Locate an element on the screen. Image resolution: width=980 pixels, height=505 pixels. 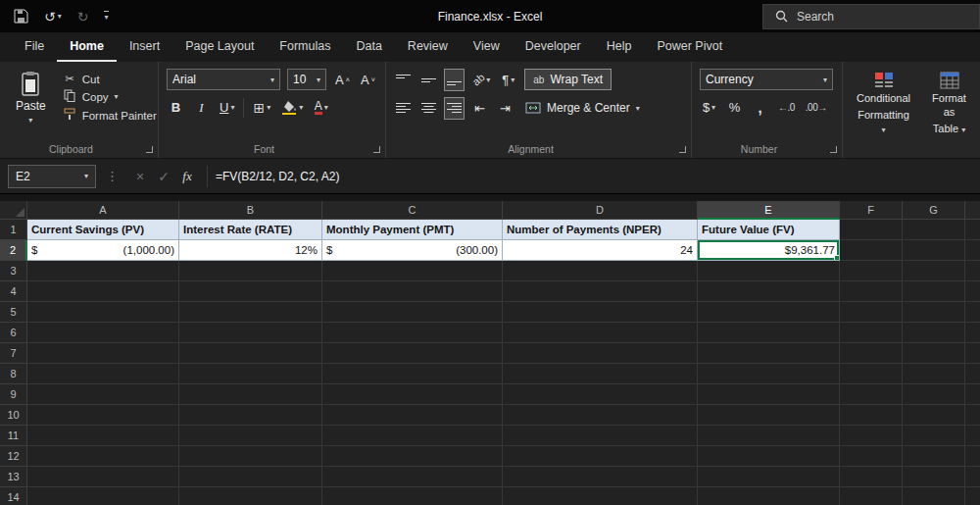
cell-A7 is located at coordinates (104, 353).